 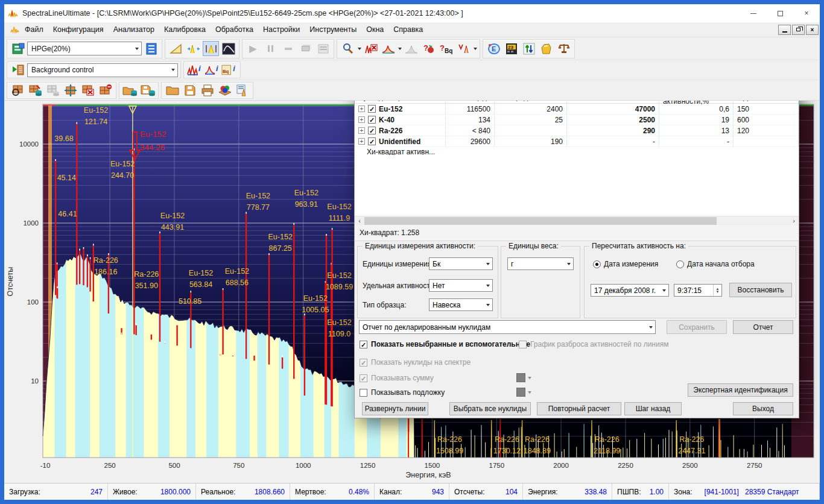 What do you see at coordinates (577, 142) in the screenshot?
I see `table-row-Unidentified: +✓Unidentified29600190--` at bounding box center [577, 142].